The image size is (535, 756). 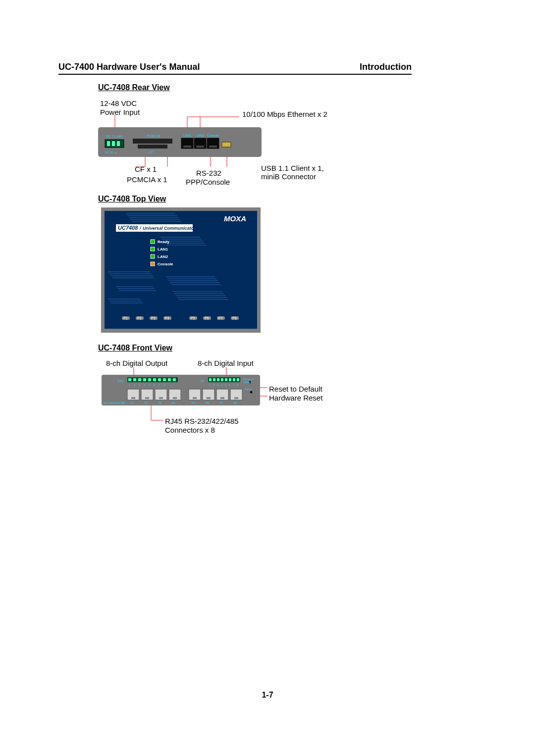 What do you see at coordinates (115, 137) in the screenshot?
I see `svg-text: DC 12-48V` at bounding box center [115, 137].